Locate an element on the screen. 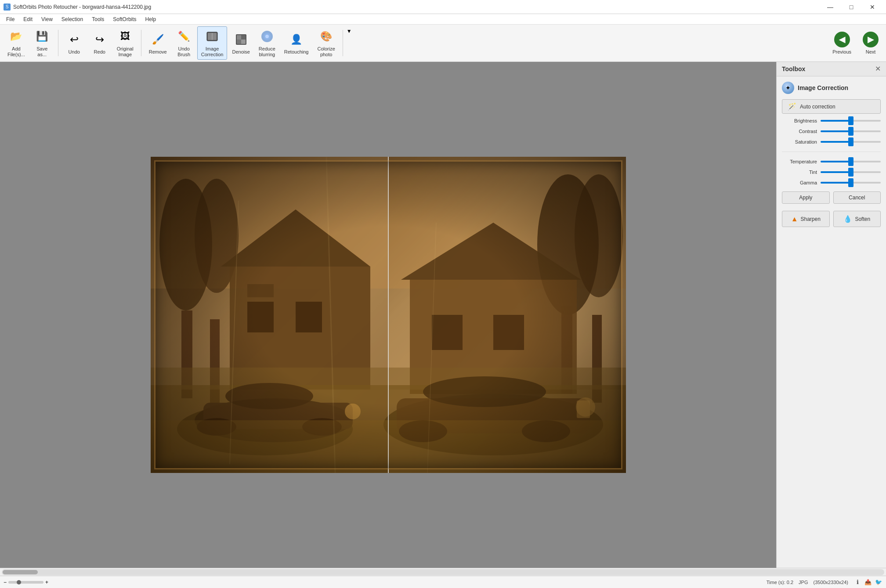 The width and height of the screenshot is (886, 588). menu-item-view: View is located at coordinates (47, 19).